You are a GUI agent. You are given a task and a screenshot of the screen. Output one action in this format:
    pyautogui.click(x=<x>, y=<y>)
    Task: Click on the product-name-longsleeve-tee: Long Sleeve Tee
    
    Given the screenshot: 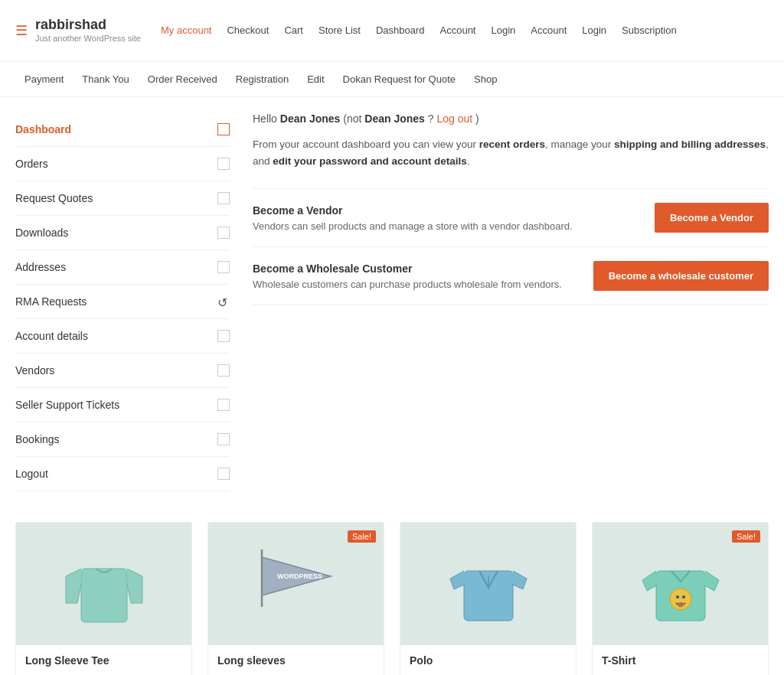 What is the action you would take?
    pyautogui.click(x=104, y=660)
    